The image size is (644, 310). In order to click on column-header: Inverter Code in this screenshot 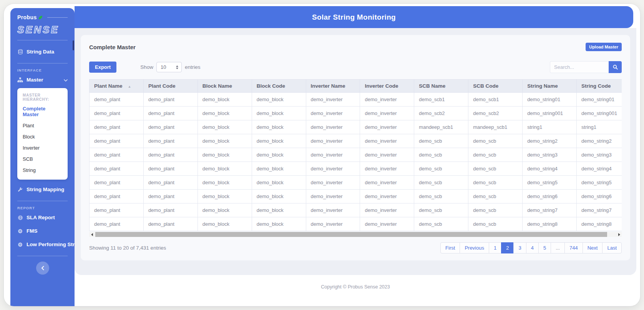, I will do `click(387, 86)`.